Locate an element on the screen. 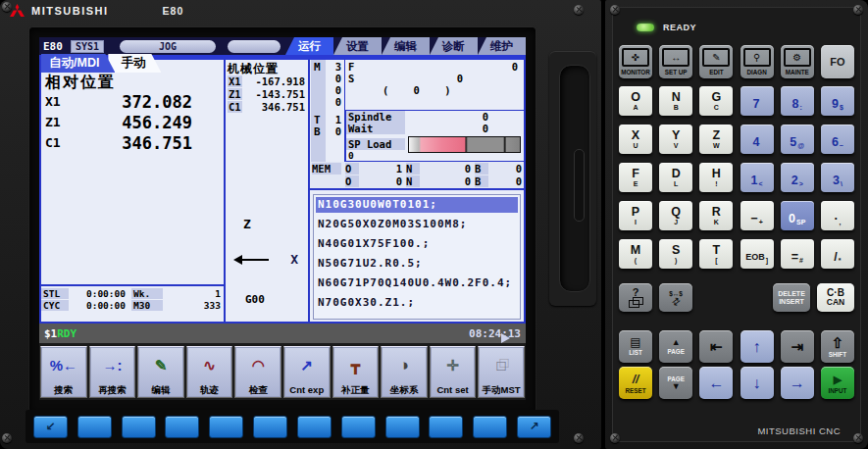 The height and width of the screenshot is (449, 868). fo-key: FO is located at coordinates (838, 62).